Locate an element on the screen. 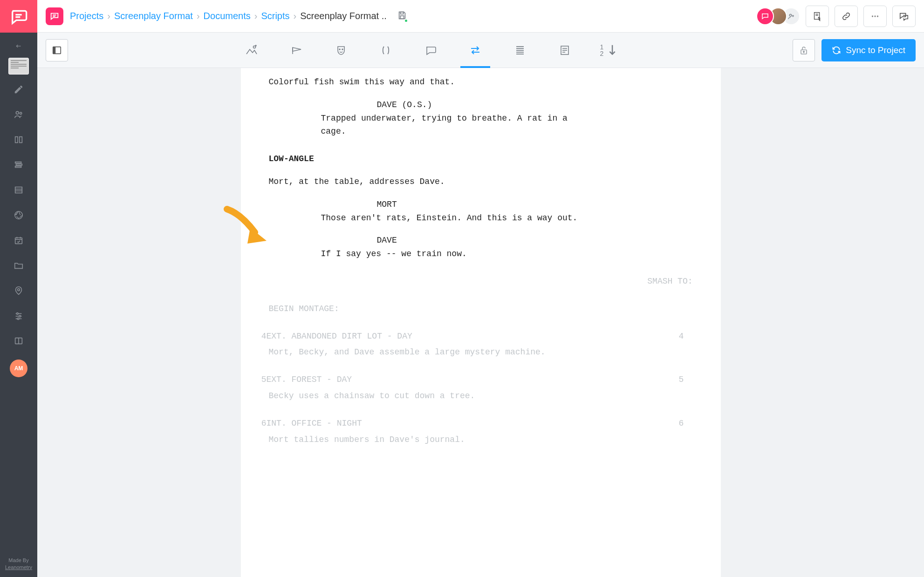  transition-icon is located at coordinates (475, 50).